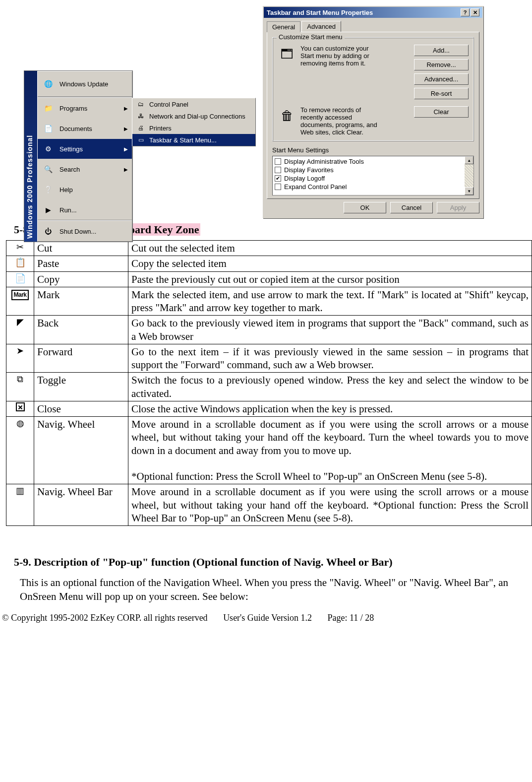  Describe the element at coordinates (369, 179) in the screenshot. I see `list-item: ✔ Display Logoff` at that location.